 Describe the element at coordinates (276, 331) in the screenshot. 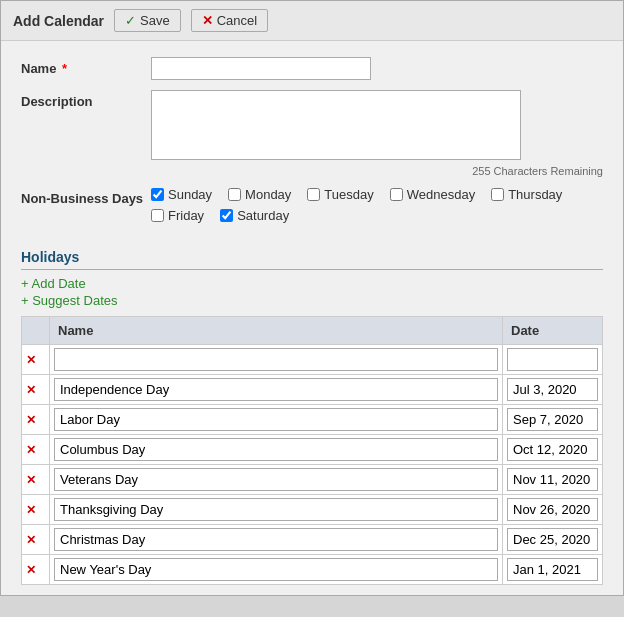

I see `col-header-name: Name` at that location.